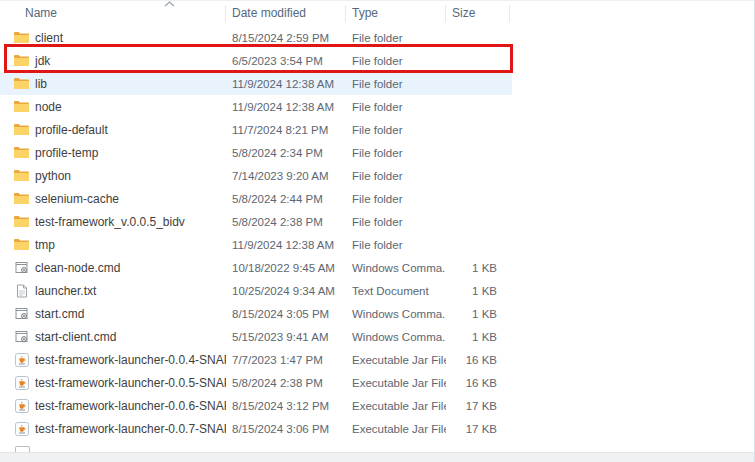 Image resolution: width=755 pixels, height=462 pixels. Describe the element at coordinates (256, 382) in the screenshot. I see `file-row: test-framework-launcher-0.0.5-SNAPSH... …` at that location.